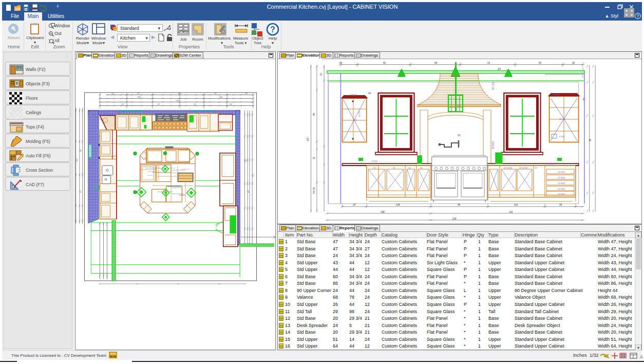  Describe the element at coordinates (80, 191) in the screenshot. I see `svg-text: 27` at that location.